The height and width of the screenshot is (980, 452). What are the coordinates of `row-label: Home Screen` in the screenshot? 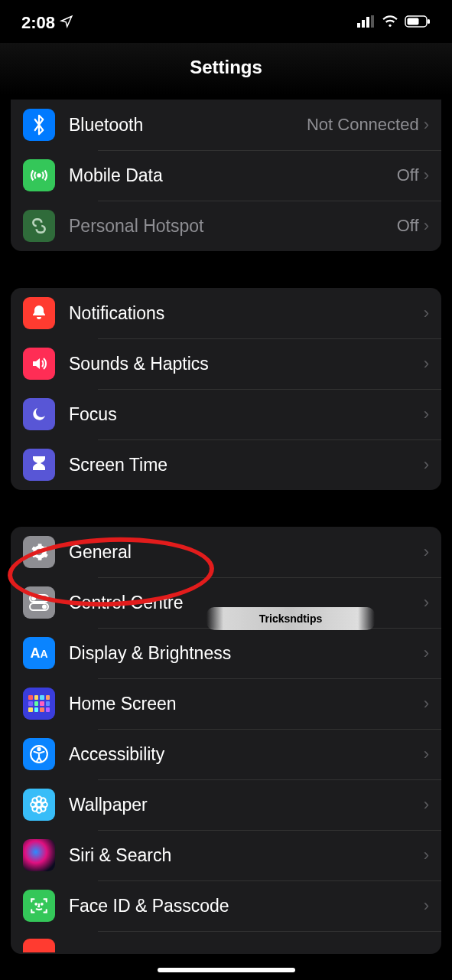 It's located at (246, 704).